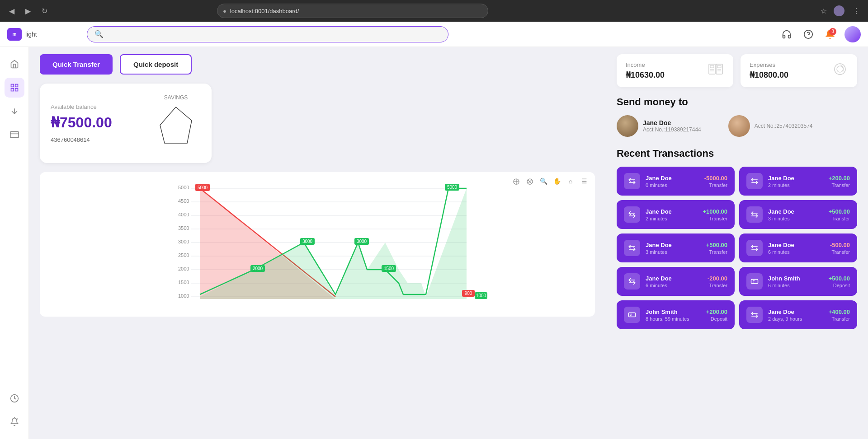 The width and height of the screenshot is (868, 439). What do you see at coordinates (481, 295) in the screenshot?
I see `svg-text: 1000` at bounding box center [481, 295].